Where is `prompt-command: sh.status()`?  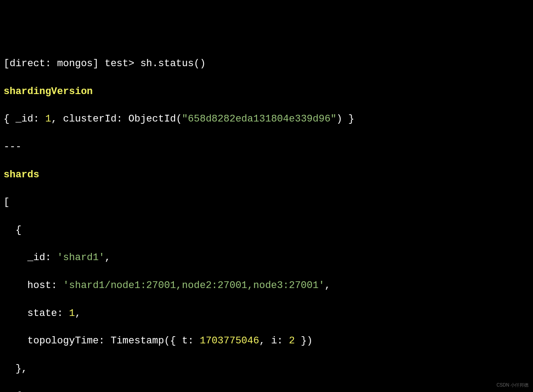 prompt-command: sh.status() is located at coordinates (173, 64).